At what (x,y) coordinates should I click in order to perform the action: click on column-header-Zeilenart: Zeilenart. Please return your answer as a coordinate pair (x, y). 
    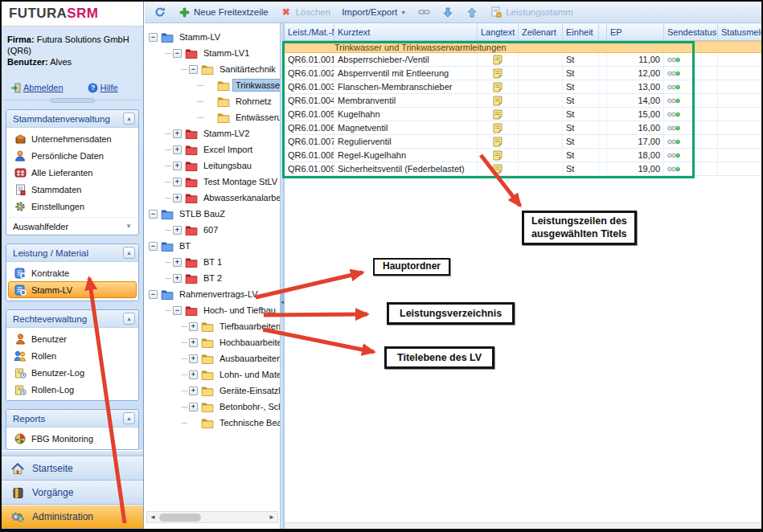
    Looking at the image, I should click on (540, 32).